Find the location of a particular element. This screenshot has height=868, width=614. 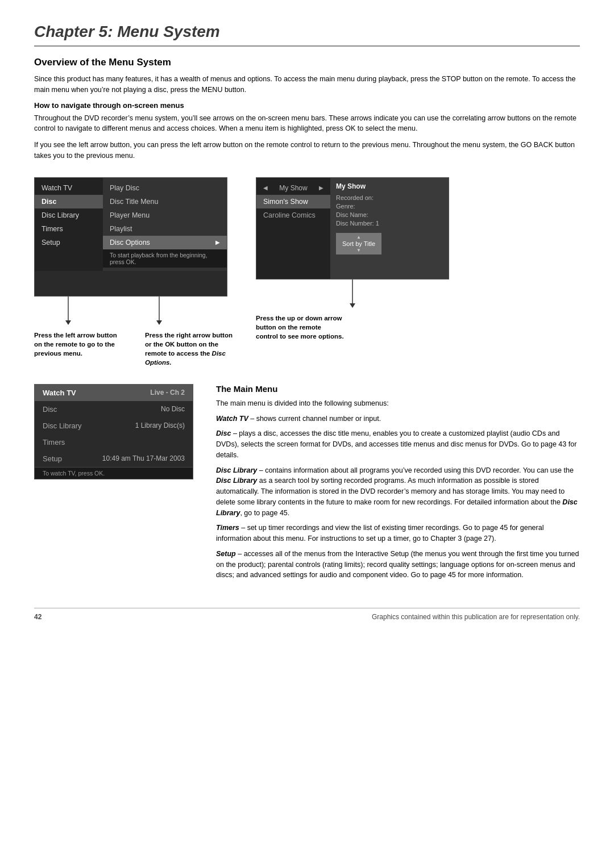

show-right-panel: My Show Recorded on: Genre: Disc Name: D… is located at coordinates (389, 228).